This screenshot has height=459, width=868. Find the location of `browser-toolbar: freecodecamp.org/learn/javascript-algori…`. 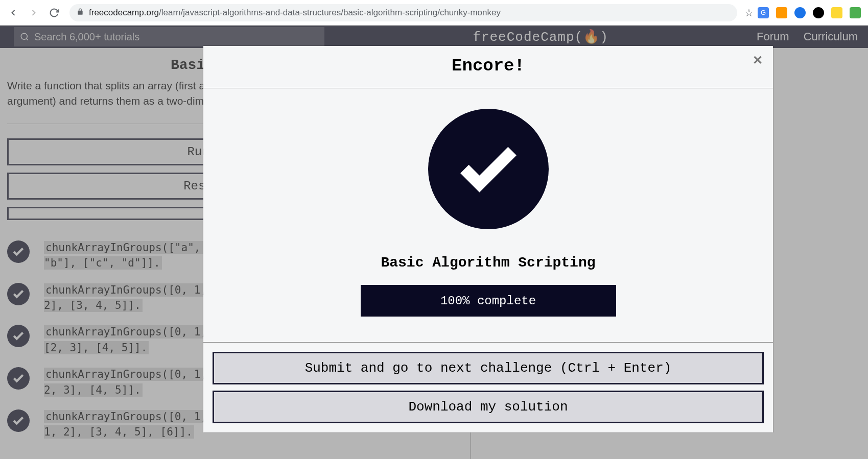

browser-toolbar: freecodecamp.org/learn/javascript-algori… is located at coordinates (434, 13).